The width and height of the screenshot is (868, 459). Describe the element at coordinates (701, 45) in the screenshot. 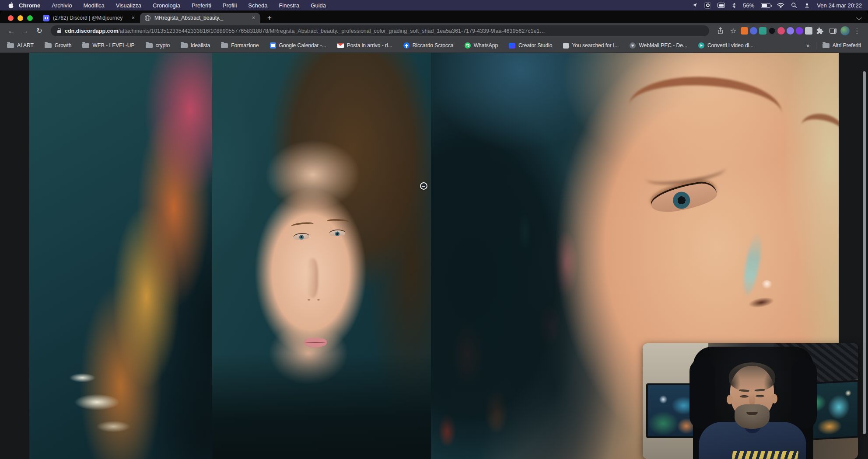

I see `video-converter-icon` at that location.